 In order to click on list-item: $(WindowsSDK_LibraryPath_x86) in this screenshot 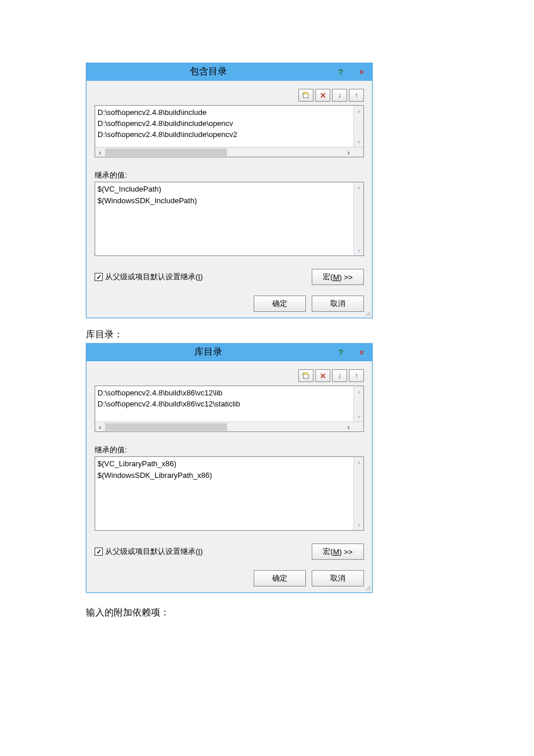, I will do `click(225, 476)`.